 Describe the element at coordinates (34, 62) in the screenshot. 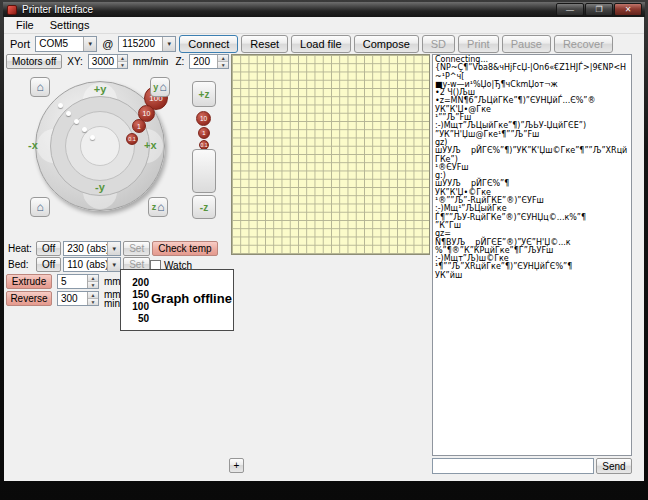

I see `motors-off-button: Motors off` at that location.